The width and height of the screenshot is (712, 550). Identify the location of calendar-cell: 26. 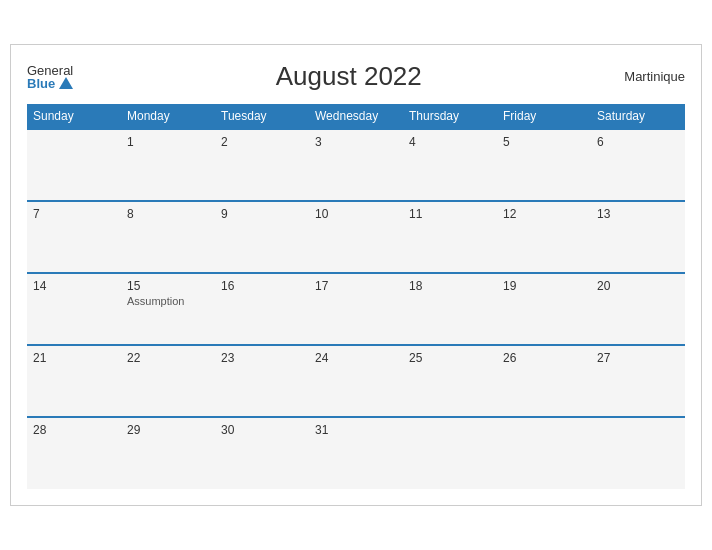
(544, 381).